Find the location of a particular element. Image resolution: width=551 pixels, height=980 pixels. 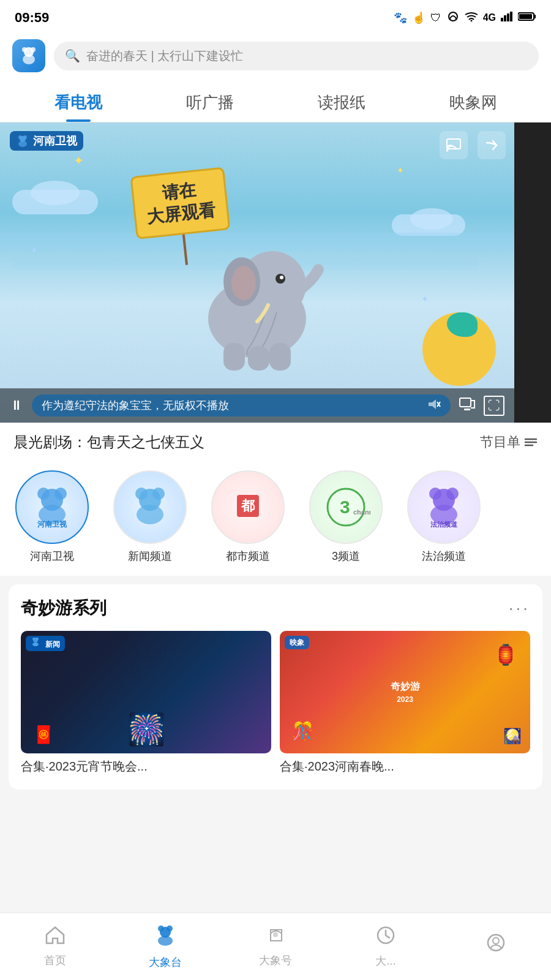

wifi-icon is located at coordinates (471, 18).